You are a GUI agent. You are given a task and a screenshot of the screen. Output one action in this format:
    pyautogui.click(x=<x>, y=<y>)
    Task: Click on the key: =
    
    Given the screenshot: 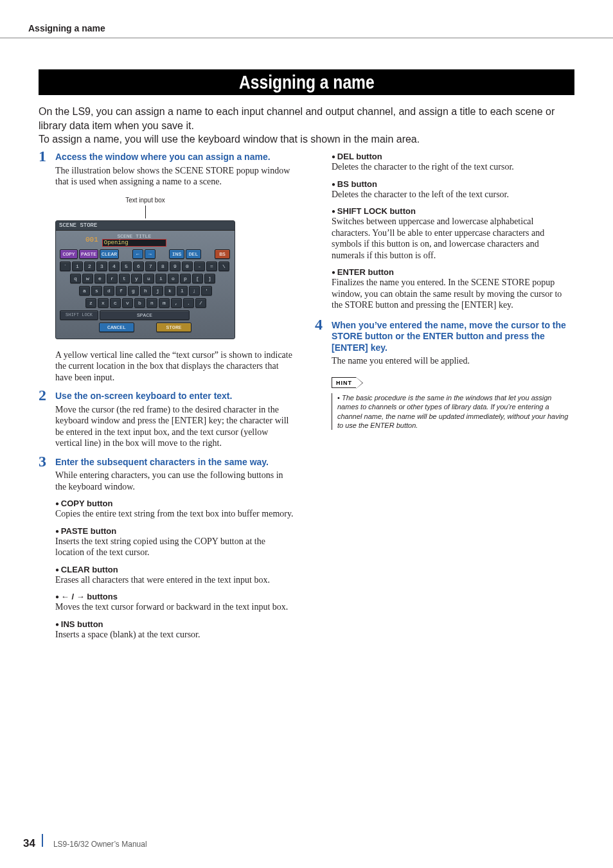 What is the action you would take?
    pyautogui.click(x=212, y=266)
    